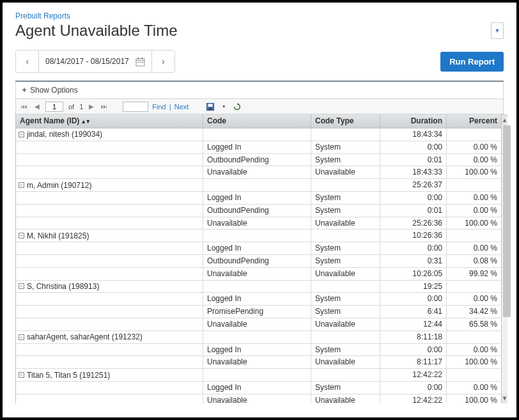 The width and height of the screenshot is (519, 420). I want to click on detail-row: UnavailableUnavailable12:4465.58 %, so click(258, 325).